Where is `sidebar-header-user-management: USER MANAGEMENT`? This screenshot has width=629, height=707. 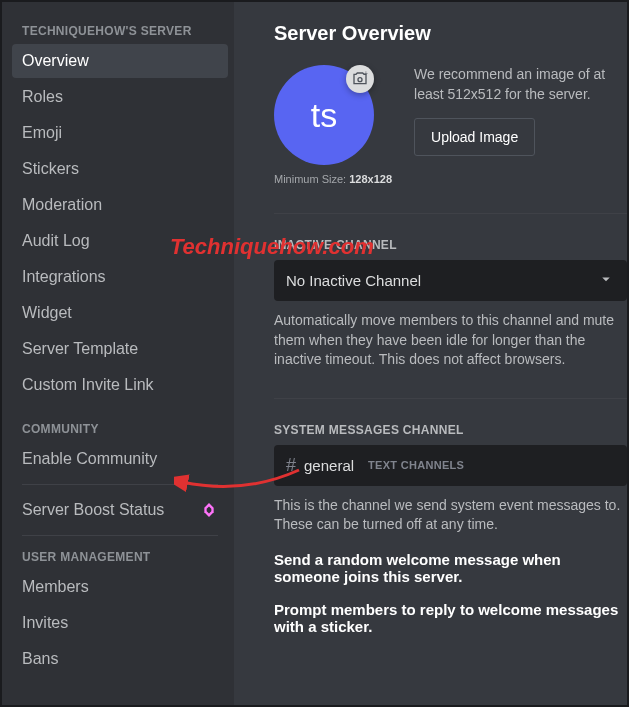
sidebar-header-user-management: USER MANAGEMENT is located at coordinates (120, 557).